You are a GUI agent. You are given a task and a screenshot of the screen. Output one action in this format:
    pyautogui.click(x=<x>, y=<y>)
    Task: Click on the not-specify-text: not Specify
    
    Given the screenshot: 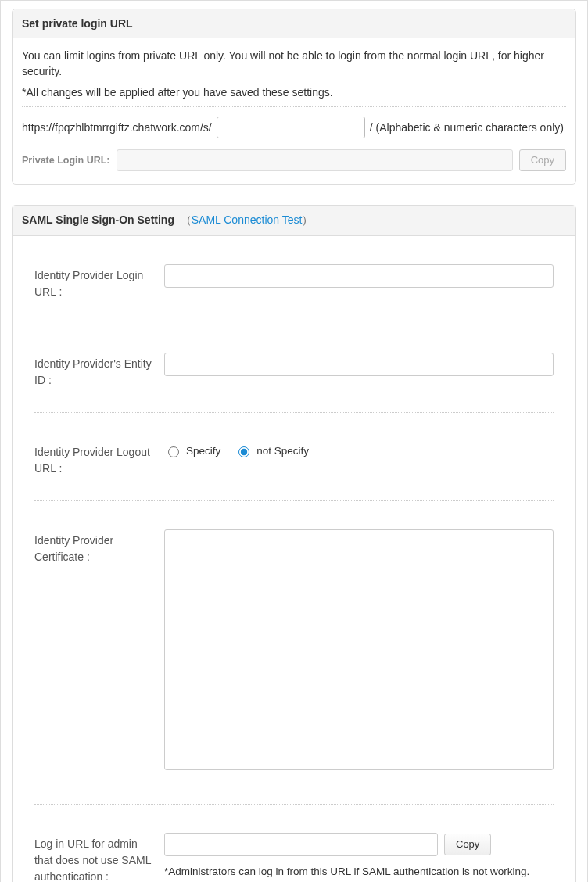 What is the action you would take?
    pyautogui.click(x=283, y=450)
    